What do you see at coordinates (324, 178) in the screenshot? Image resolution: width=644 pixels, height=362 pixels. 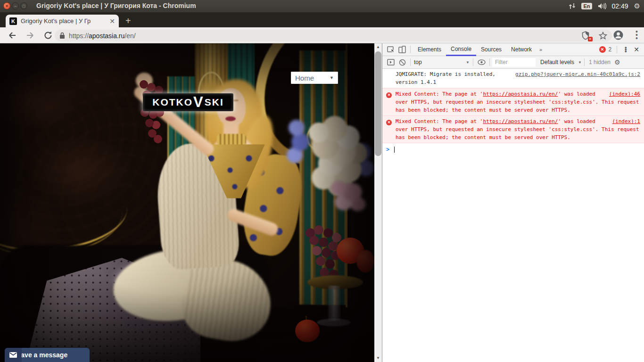 I see `photo-wallpaper` at bounding box center [324, 178].